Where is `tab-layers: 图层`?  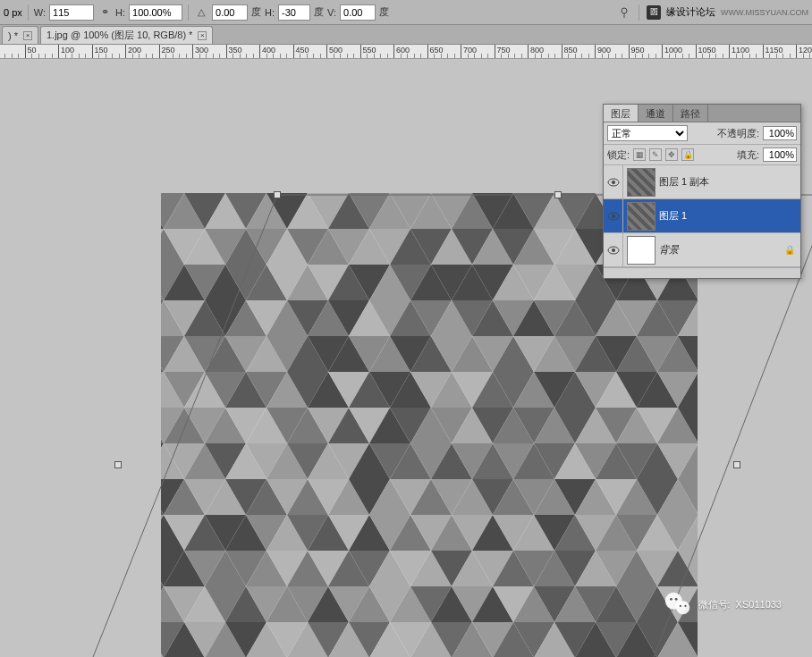 tab-layers: 图层 is located at coordinates (621, 113).